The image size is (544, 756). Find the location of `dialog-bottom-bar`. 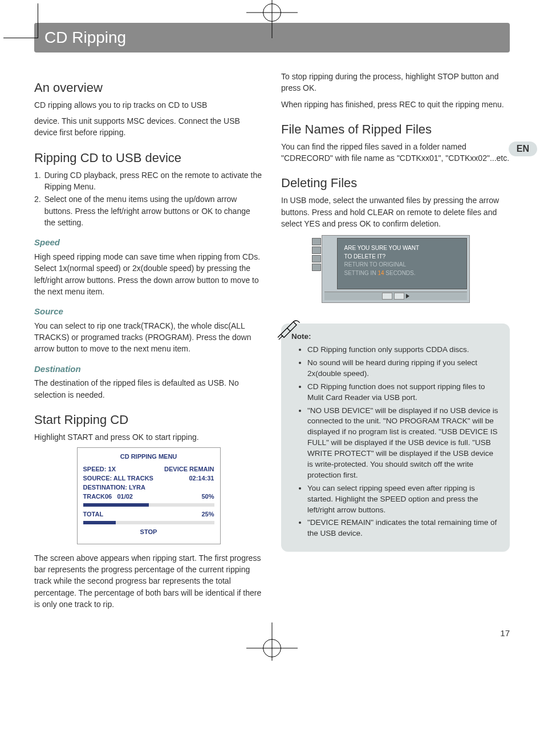

dialog-bottom-bar is located at coordinates (396, 296).